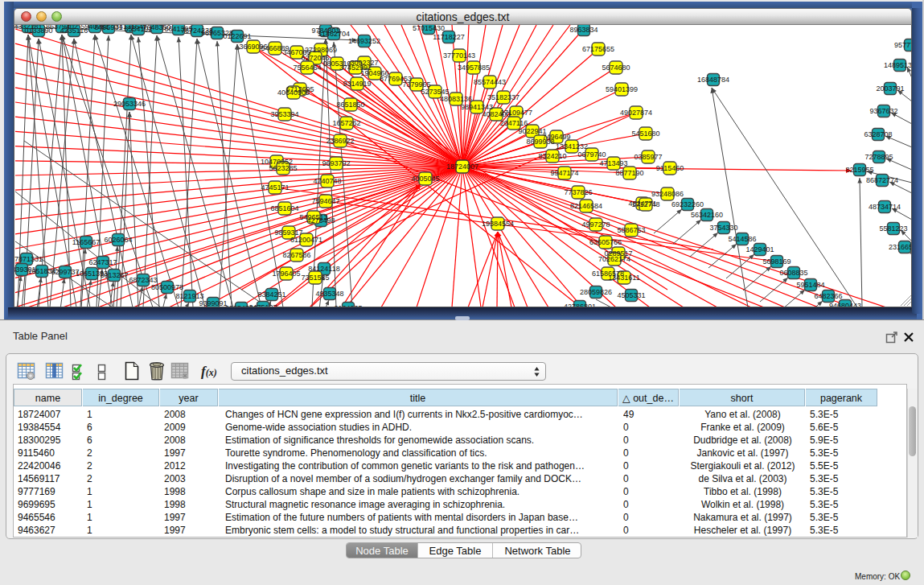 The height and width of the screenshot is (585, 924). What do you see at coordinates (598, 49) in the screenshot?
I see `svg-text: 67175655` at bounding box center [598, 49].